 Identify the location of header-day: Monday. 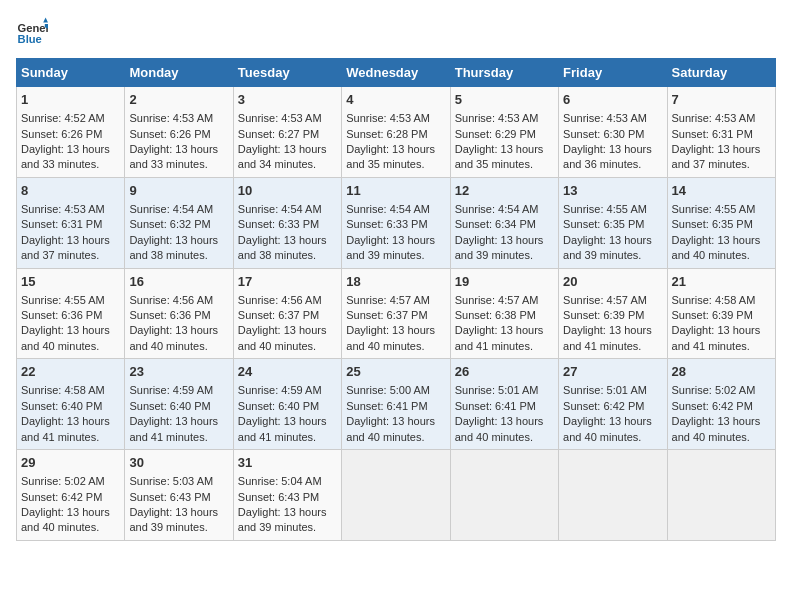
(179, 73).